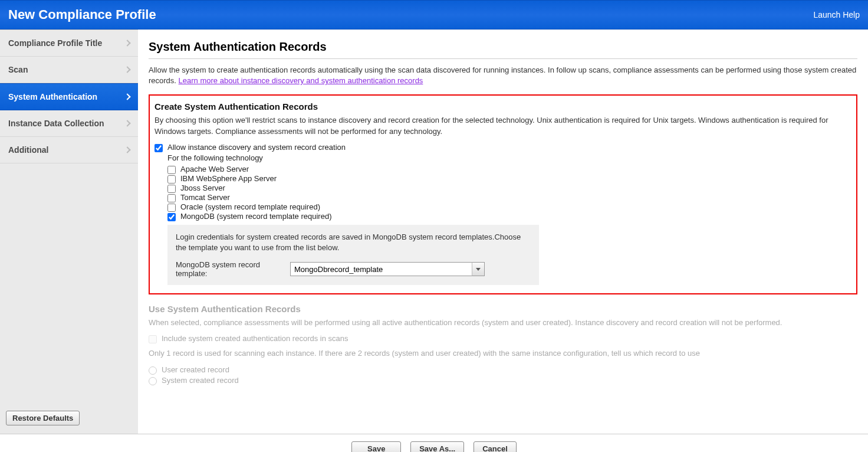  Describe the element at coordinates (69, 150) in the screenshot. I see `sidebar-item-additional: Additional` at that location.